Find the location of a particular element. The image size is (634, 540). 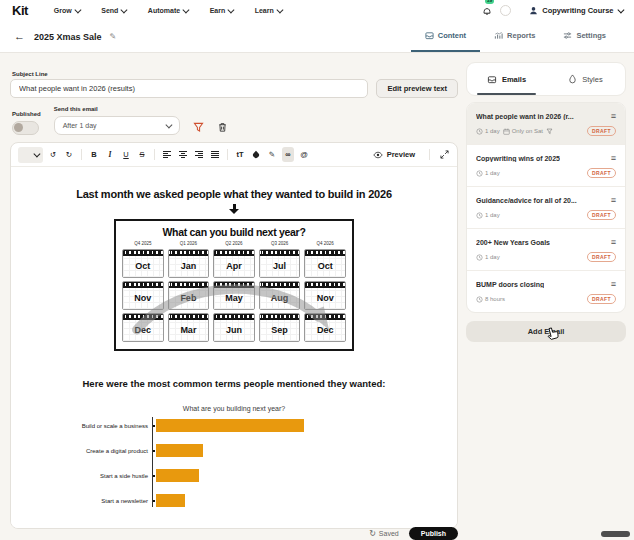

back-button: ← is located at coordinates (20, 36).